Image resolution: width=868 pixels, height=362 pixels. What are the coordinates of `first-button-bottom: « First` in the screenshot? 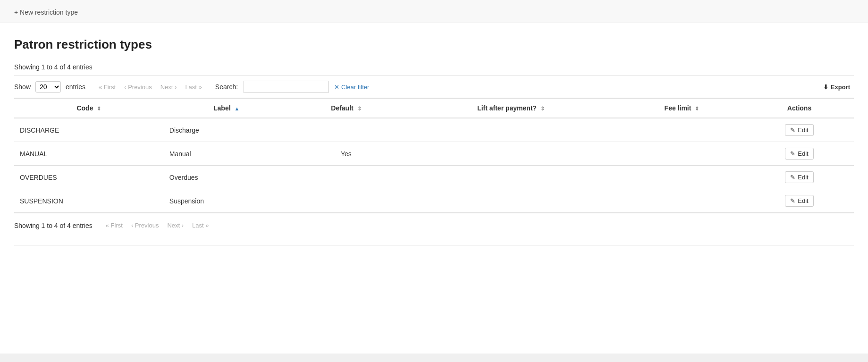 It's located at (114, 226).